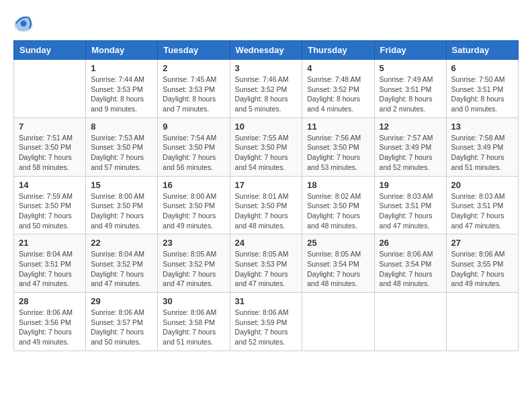  I want to click on calendar-cell: 31Sunrise: 8:06 AMSunset: 3:59 PMDayligh…, so click(266, 322).